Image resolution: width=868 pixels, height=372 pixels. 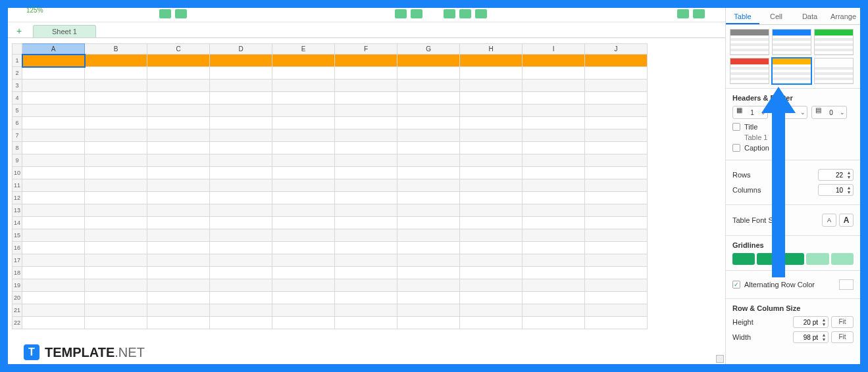 I want to click on rows-stepper: ▴▾, so click(x=836, y=175).